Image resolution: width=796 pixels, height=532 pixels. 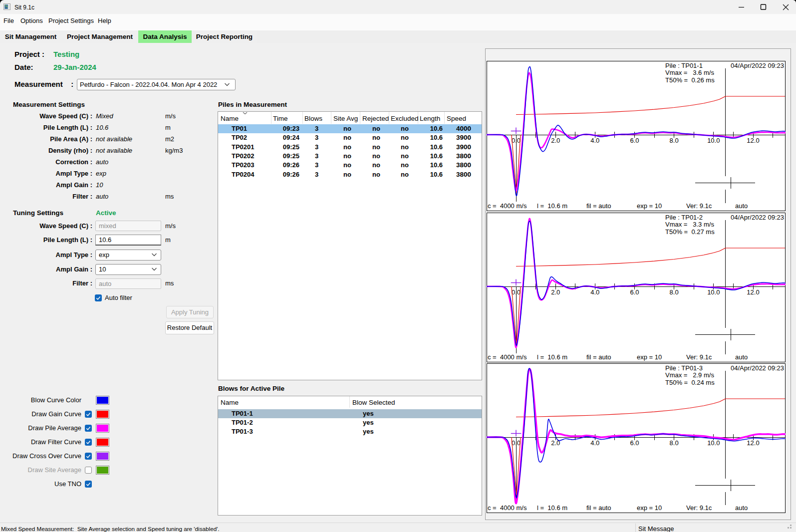 I want to click on svg-text: Vmax = 3.3 m/s, so click(x=690, y=225).